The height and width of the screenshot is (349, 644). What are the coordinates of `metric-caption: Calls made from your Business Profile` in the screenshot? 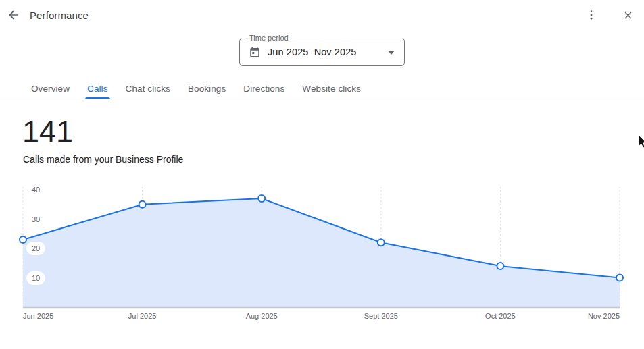 It's located at (103, 159).